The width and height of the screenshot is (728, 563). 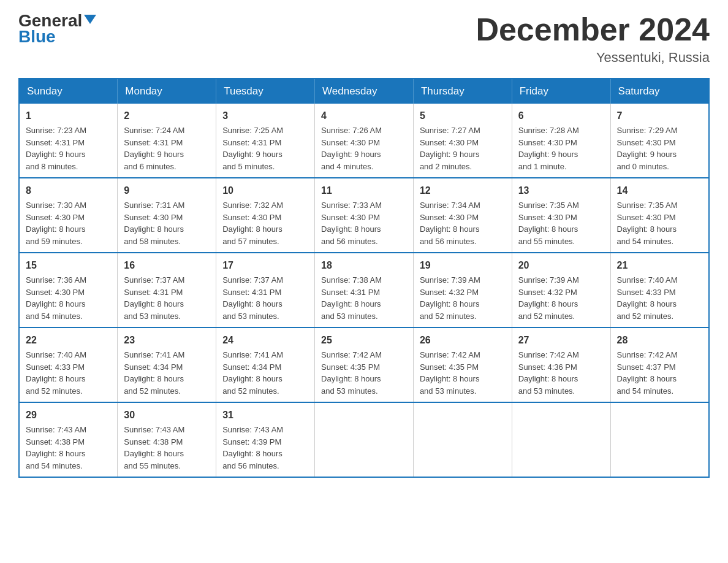 What do you see at coordinates (364, 91) in the screenshot?
I see `header-wednesday: Wednesday` at bounding box center [364, 91].